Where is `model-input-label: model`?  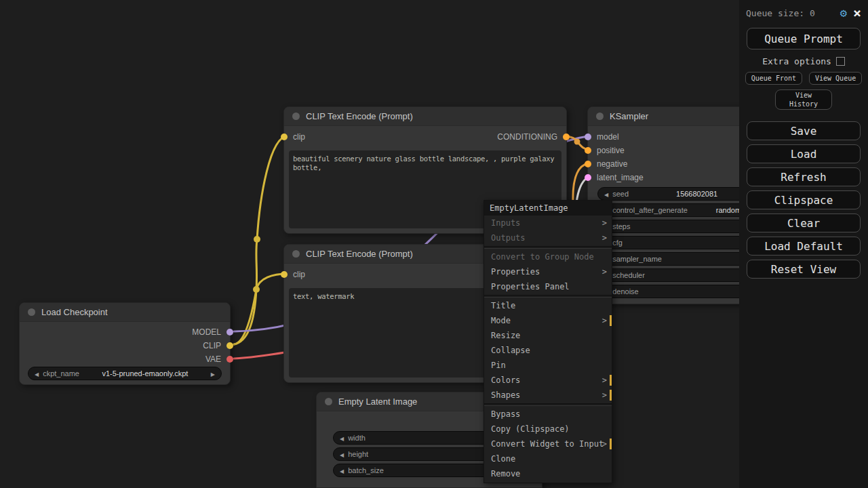
model-input-label: model is located at coordinates (608, 137).